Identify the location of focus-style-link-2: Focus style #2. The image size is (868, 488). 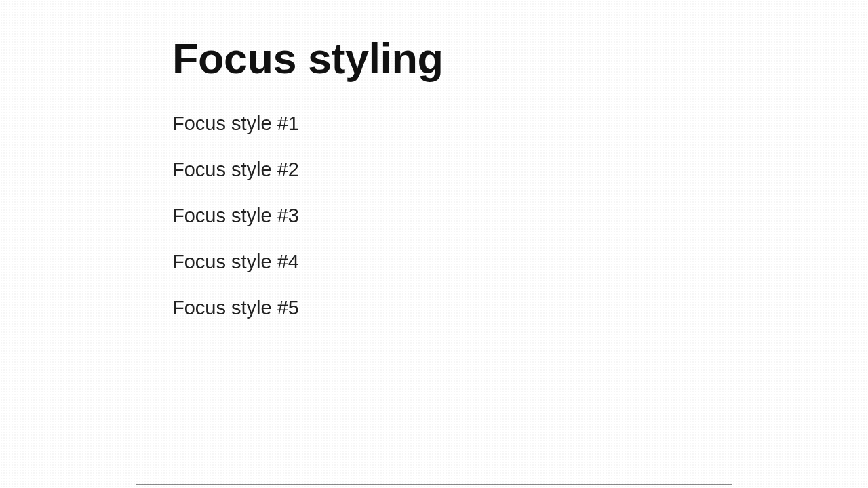
(236, 170).